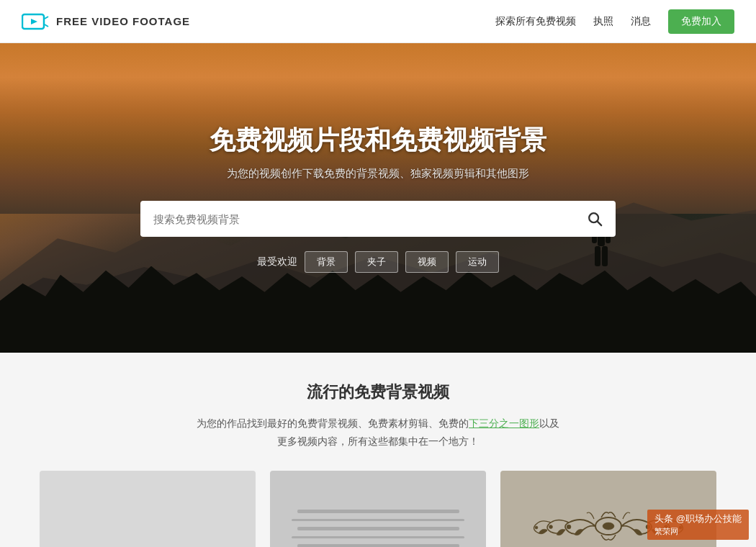 The image size is (756, 547). Describe the element at coordinates (326, 262) in the screenshot. I see `tag-background: 背景` at that location.